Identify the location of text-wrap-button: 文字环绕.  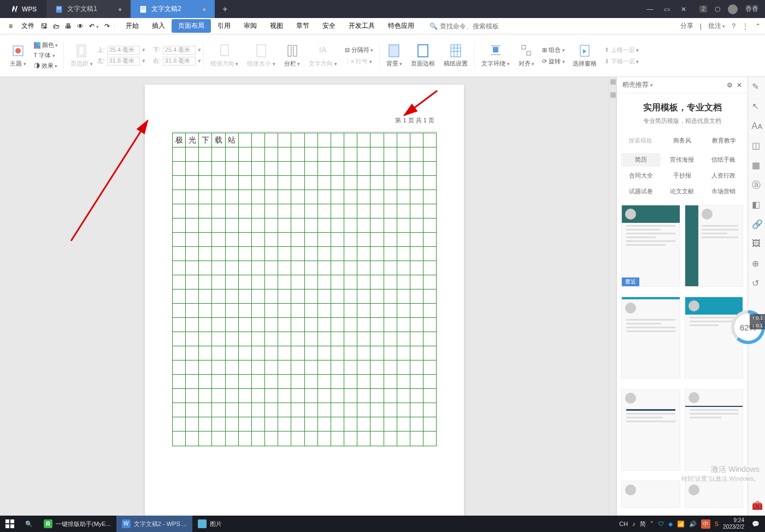
(496, 56).